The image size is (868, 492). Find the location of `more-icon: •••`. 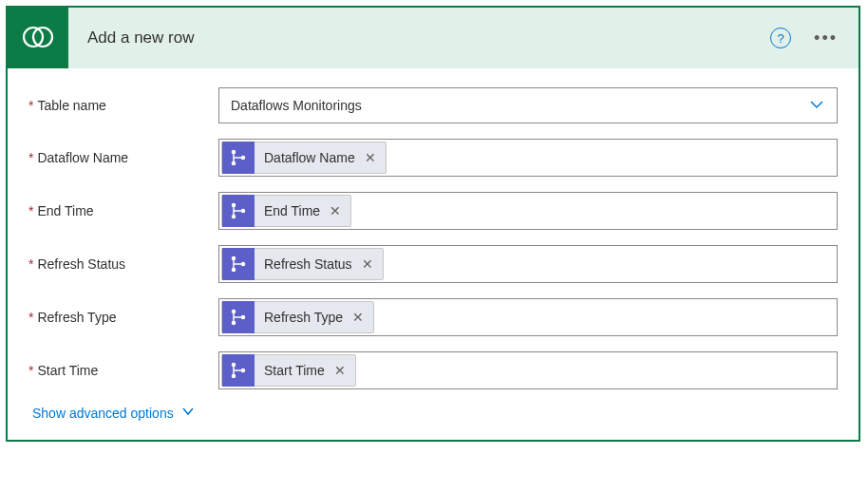

more-icon: ••• is located at coordinates (826, 38).